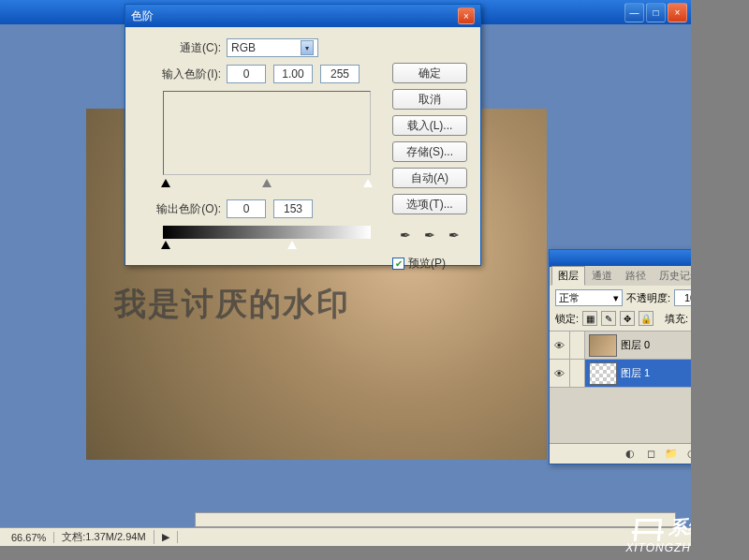 Image resolution: width=749 pixels, height=560 pixels. I want to click on dialog-titlebar: 色阶 ×, so click(303, 16).